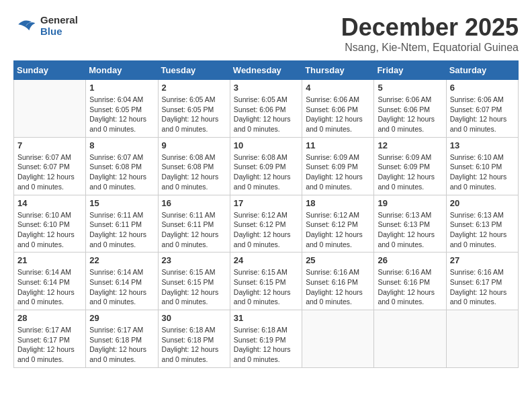  Describe the element at coordinates (482, 87) in the screenshot. I see `day-number: 6` at that location.